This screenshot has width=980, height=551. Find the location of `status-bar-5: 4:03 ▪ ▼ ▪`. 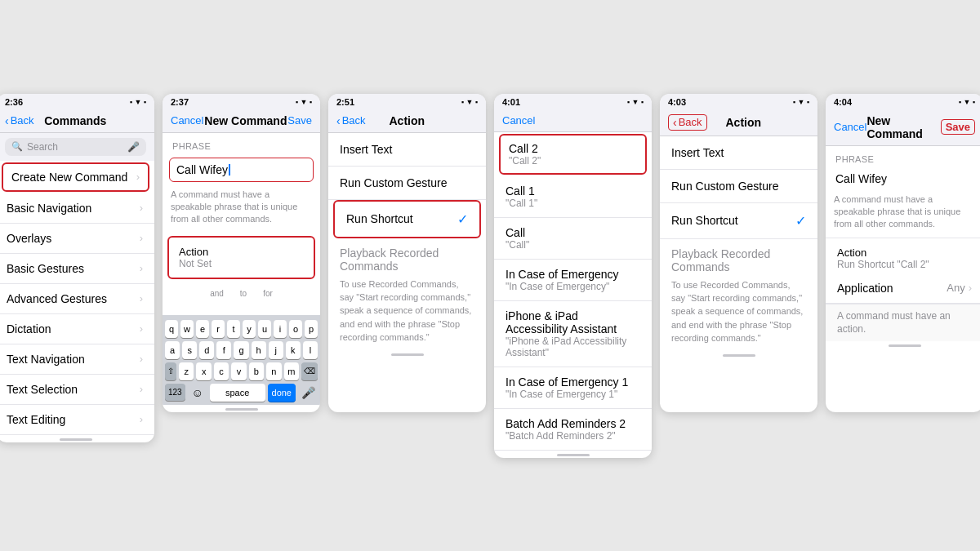

status-bar-5: 4:03 ▪ ▼ ▪ is located at coordinates (738, 101).